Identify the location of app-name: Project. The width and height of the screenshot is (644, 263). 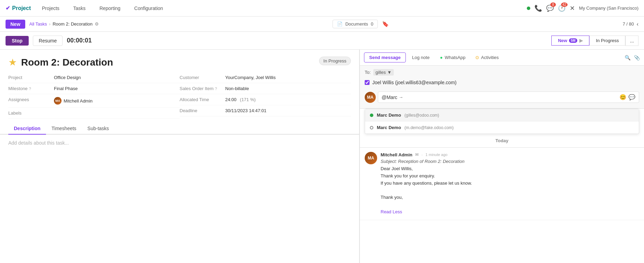
(21, 8).